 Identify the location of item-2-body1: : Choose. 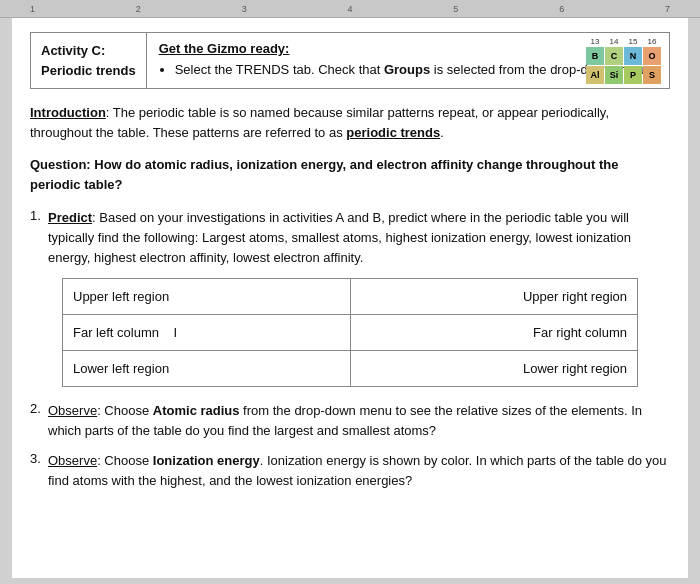
(125, 410).